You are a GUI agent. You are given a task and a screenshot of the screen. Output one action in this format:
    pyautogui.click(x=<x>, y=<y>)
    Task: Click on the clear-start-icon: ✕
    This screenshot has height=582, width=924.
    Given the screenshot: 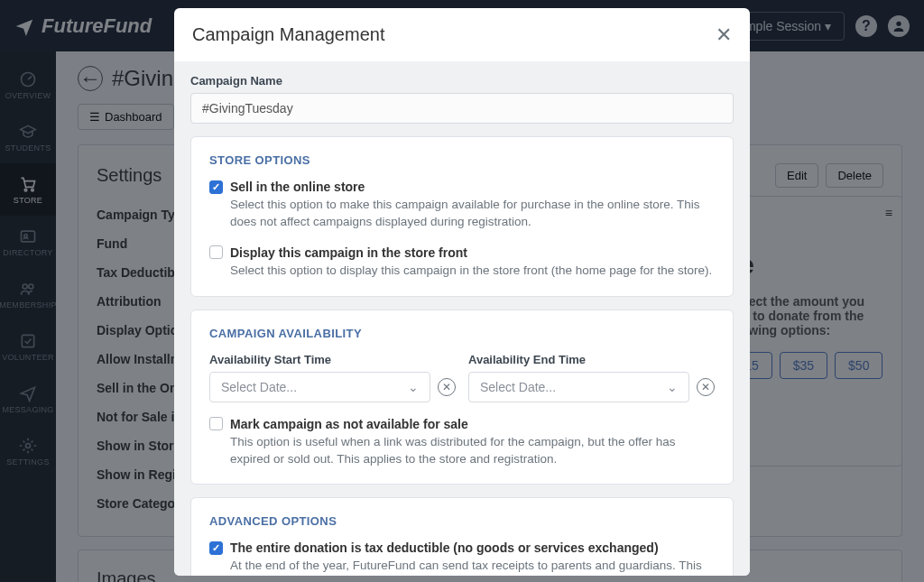 What is the action you would take?
    pyautogui.click(x=447, y=387)
    